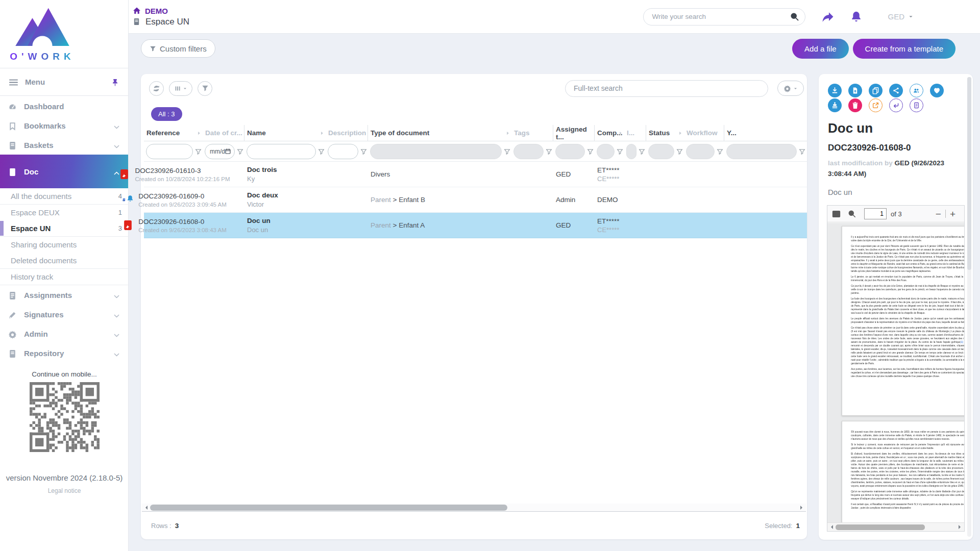  What do you see at coordinates (904, 49) in the screenshot?
I see `create-from-template-button: Create from a template` at bounding box center [904, 49].